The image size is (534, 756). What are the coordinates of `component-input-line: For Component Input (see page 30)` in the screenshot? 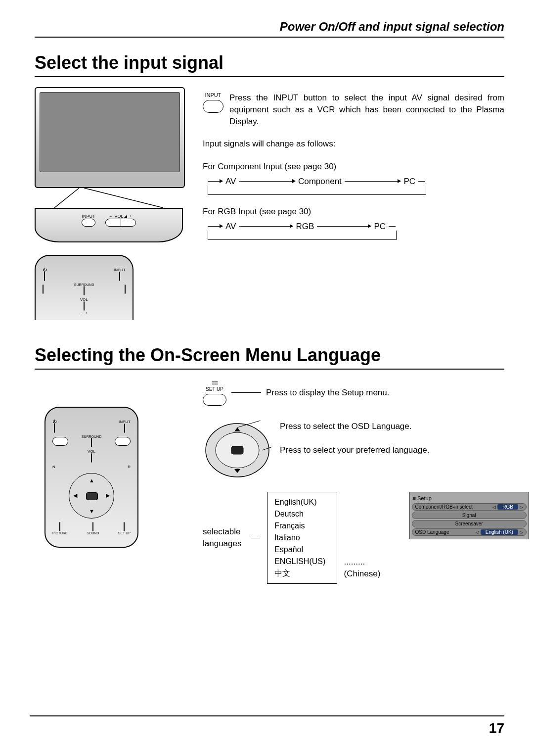 It's located at (354, 167).